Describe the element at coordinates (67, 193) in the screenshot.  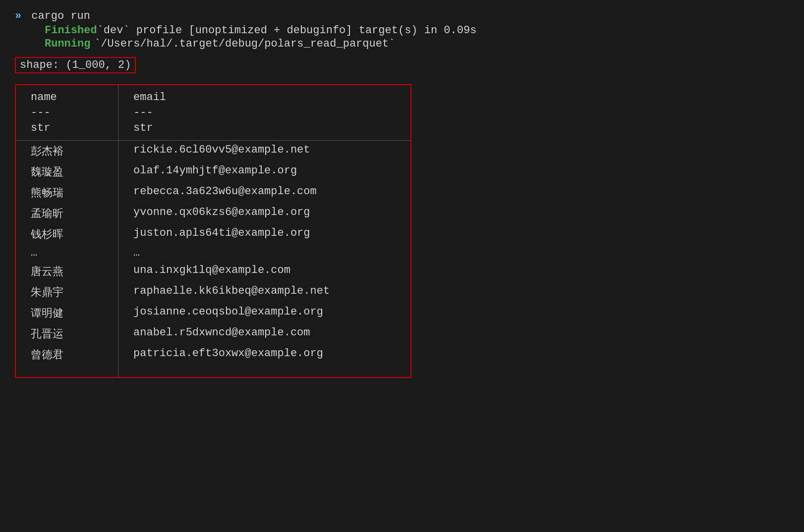
I see `name-cell: 熊畅瑞` at that location.